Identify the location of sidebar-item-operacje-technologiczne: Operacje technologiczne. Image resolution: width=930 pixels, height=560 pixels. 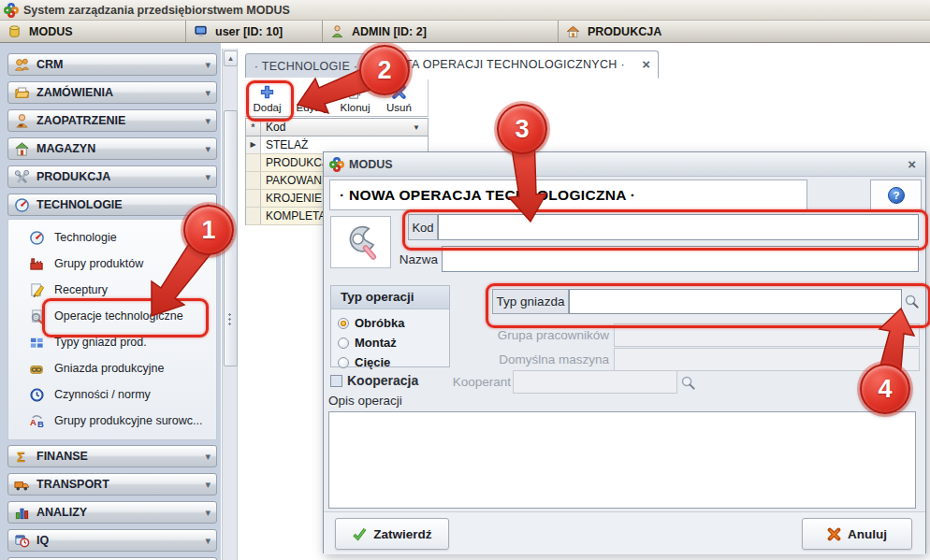
(112, 316).